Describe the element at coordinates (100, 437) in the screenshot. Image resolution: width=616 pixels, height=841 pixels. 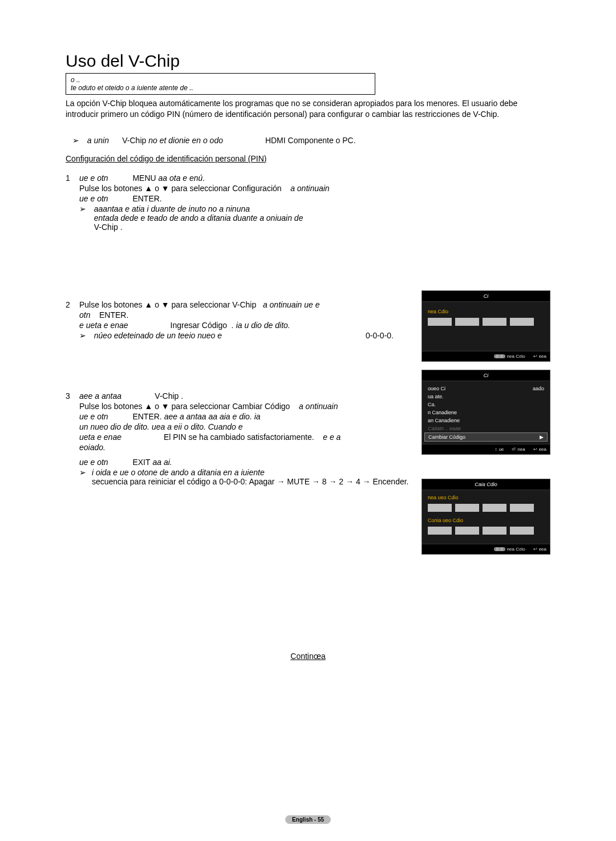
I see `s3l5a: ueta e enae` at that location.